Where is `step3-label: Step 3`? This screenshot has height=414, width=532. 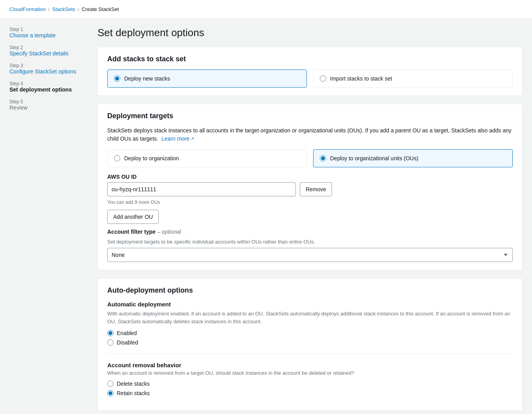 step3-label: Step 3 is located at coordinates (49, 66).